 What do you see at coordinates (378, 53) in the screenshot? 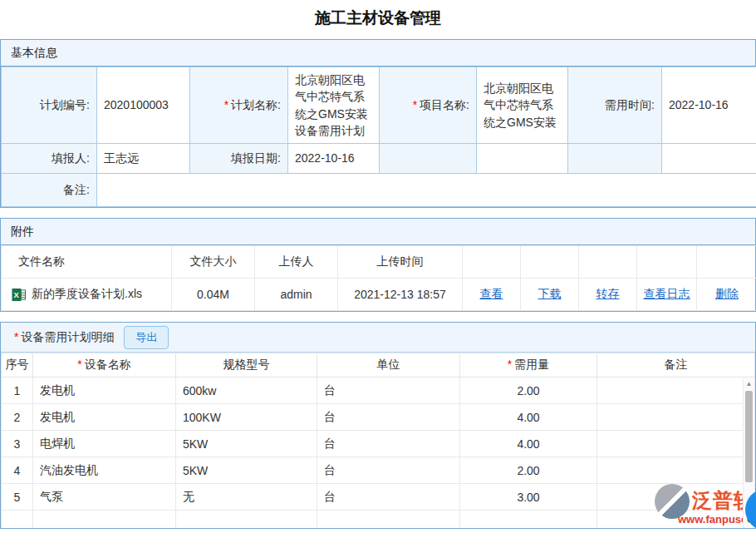
I see `basic-info-header: 基本信息` at bounding box center [378, 53].